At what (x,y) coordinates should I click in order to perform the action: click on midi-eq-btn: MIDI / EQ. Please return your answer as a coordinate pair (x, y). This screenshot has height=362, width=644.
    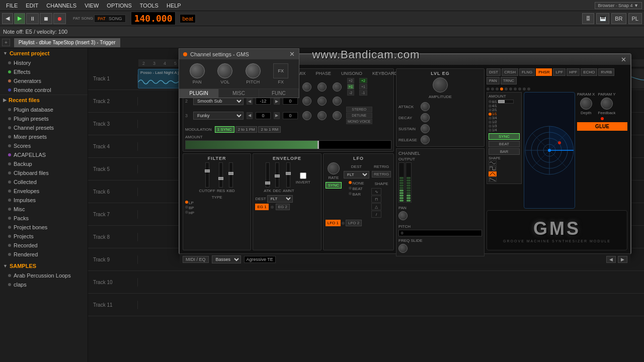
    Looking at the image, I should click on (196, 259).